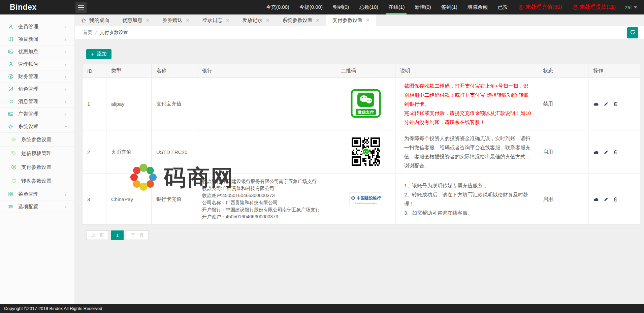  Describe the element at coordinates (467, 199) in the screenshot. I see `cell-description: 1、该账号为朕玥传媒专属充值服务，2、转账成功后，请在下方填写汇款说明以便财务及…` at that location.